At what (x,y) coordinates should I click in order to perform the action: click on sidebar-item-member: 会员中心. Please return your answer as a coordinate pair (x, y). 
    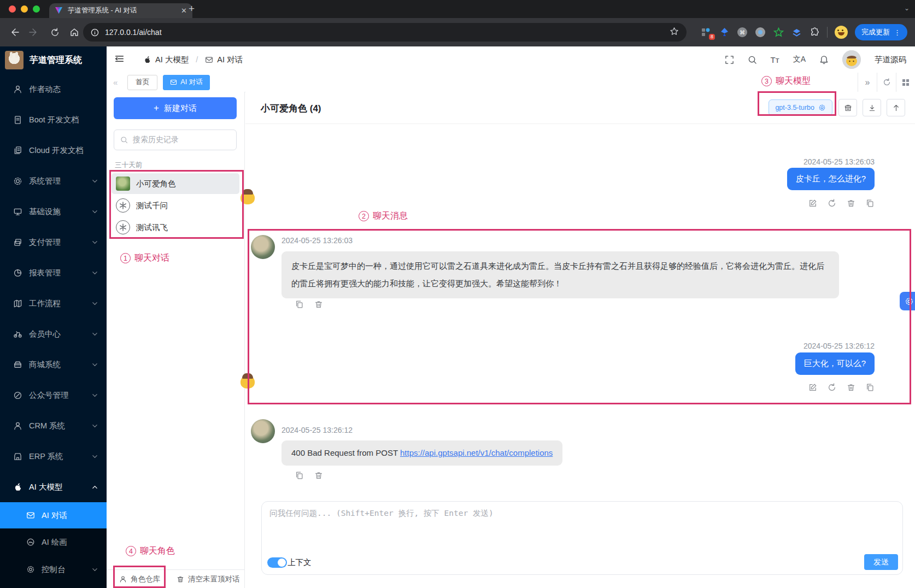
    Looking at the image, I should click on (54, 334).